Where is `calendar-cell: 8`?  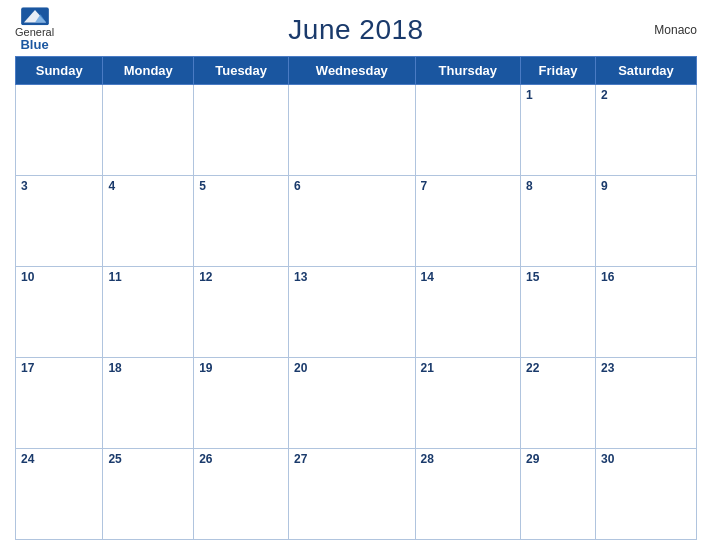 calendar-cell: 8 is located at coordinates (558, 222).